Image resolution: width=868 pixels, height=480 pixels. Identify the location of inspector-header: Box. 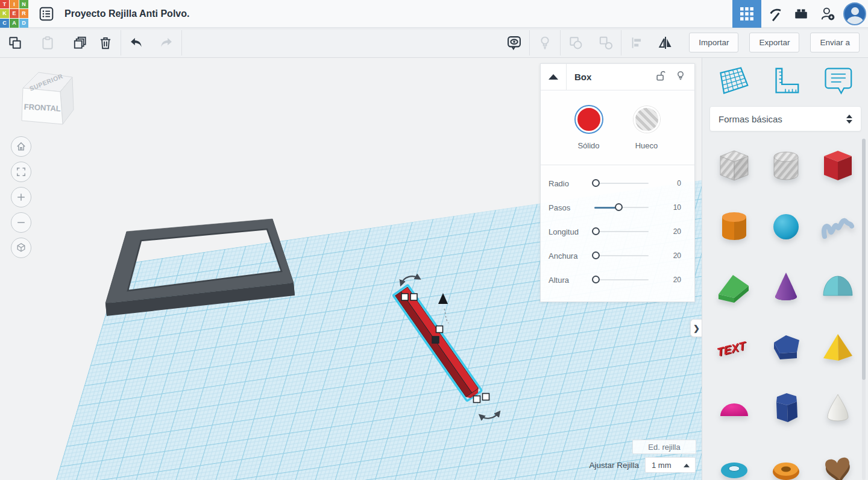
(617, 77).